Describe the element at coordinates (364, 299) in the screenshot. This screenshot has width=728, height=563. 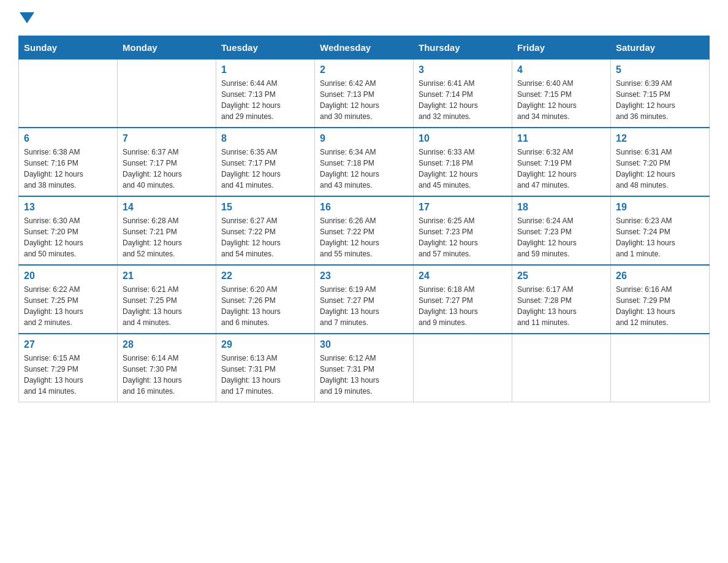
I see `calendar-cell: 23Sunrise: 6:19 AM Sunset: 7:27 PM Dayli…` at that location.